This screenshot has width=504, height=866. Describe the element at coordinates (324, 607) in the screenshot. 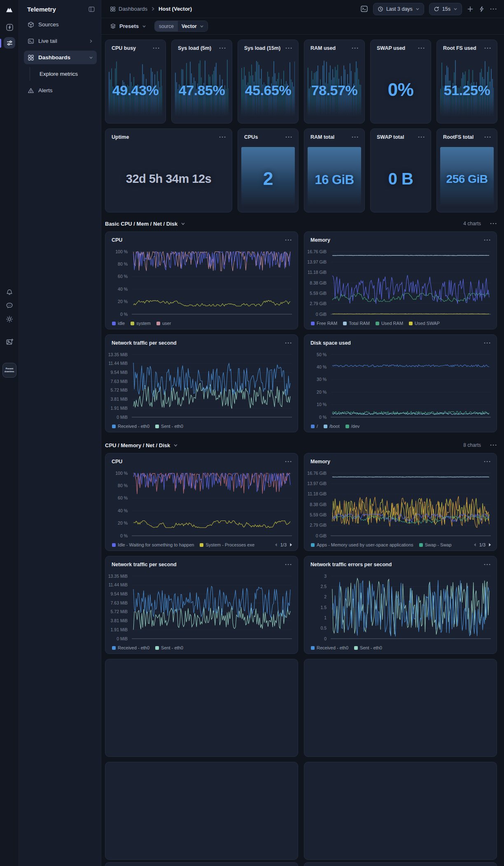

I see `svg-text: 1.5` at that location.